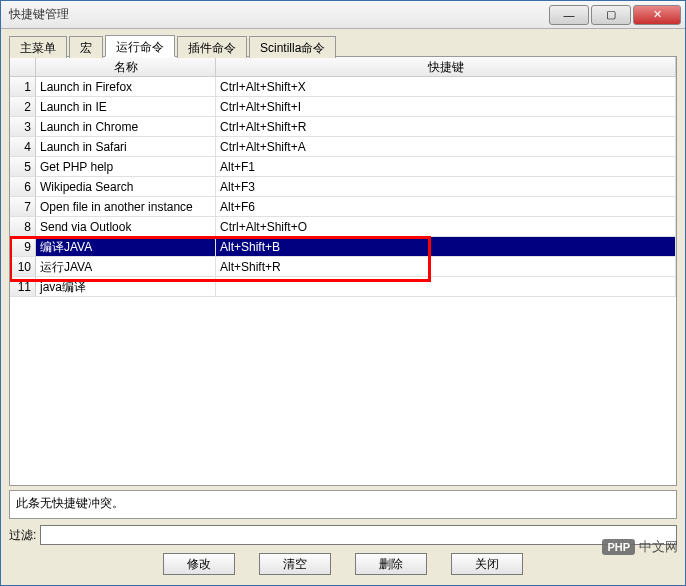  I want to click on col-header-shortcut: 快捷键, so click(446, 66).